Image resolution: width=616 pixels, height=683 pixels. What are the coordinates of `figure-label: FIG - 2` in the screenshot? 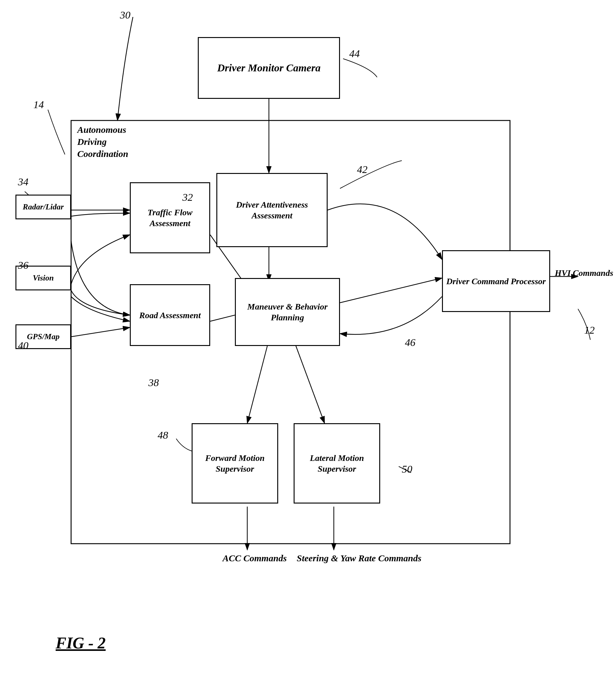 It's located at (81, 643).